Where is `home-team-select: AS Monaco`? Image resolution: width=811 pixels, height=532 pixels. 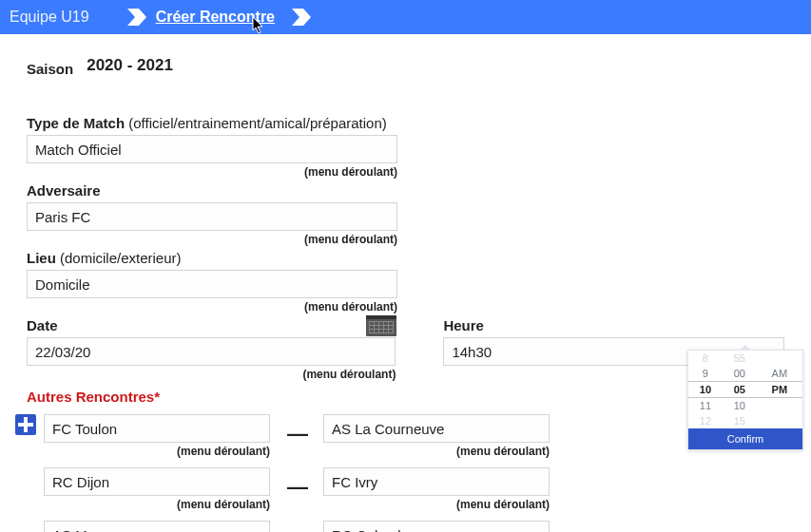
home-team-select: AS Monaco is located at coordinates (157, 526).